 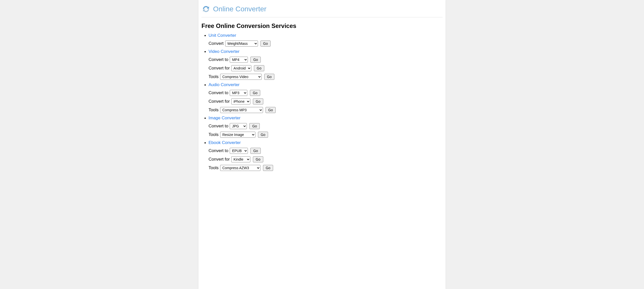 What do you see at coordinates (242, 44) in the screenshot?
I see `unit-convert-select: Weight/Mass` at bounding box center [242, 44].